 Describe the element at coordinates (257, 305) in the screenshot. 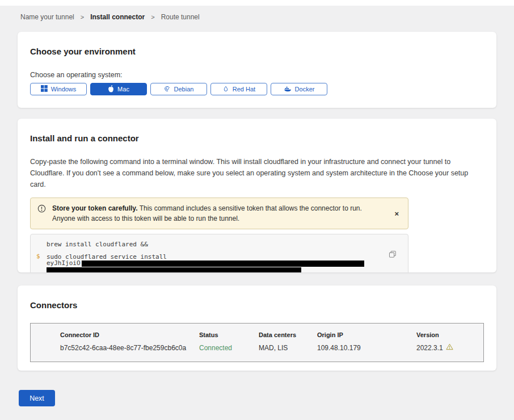

I see `connectors-card-title: Connectors` at that location.